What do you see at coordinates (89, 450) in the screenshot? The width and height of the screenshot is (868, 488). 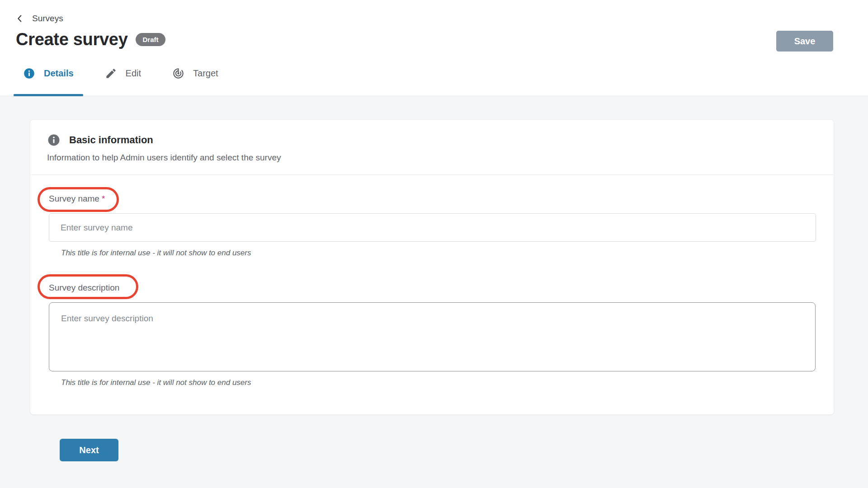 I see `next-button: Next` at bounding box center [89, 450].